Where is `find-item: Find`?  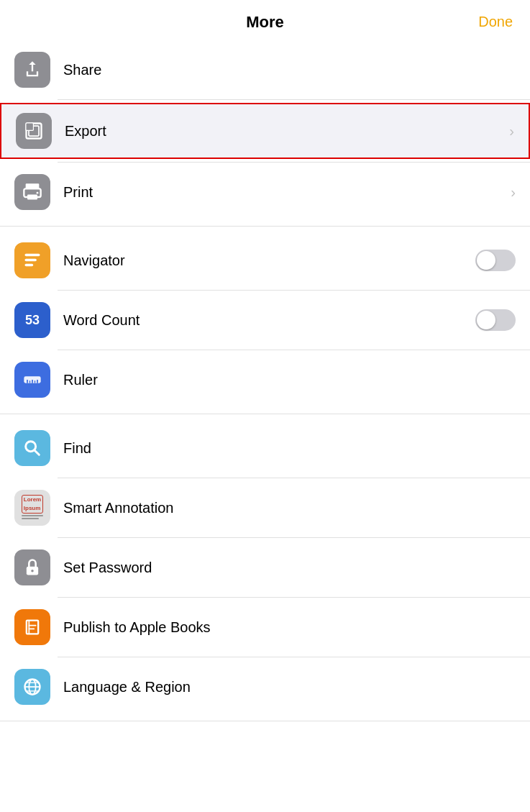 find-item: Find is located at coordinates (265, 448).